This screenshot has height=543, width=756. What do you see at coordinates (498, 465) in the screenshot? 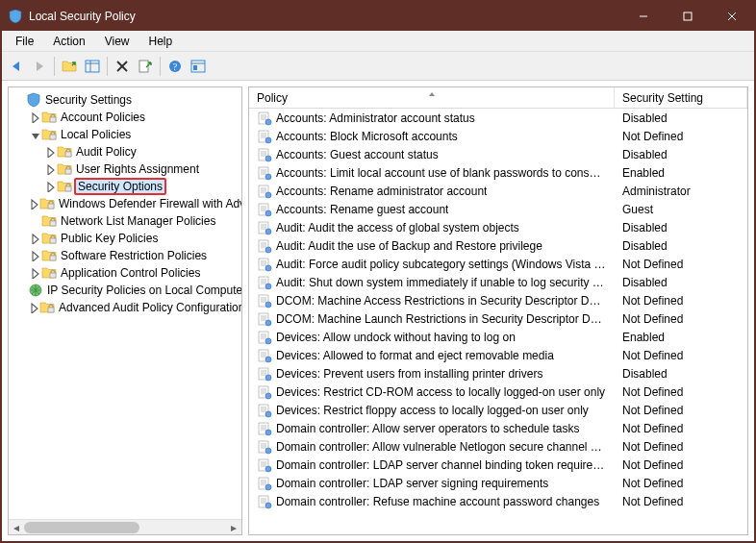
I see `list-row: Domain controller: LDAP server channel b…` at bounding box center [498, 465].